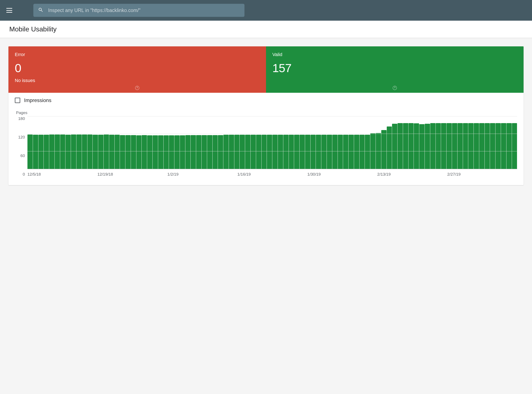 This screenshot has width=532, height=394. I want to click on summary-row: Error 0 No issues Valid 157, so click(266, 70).